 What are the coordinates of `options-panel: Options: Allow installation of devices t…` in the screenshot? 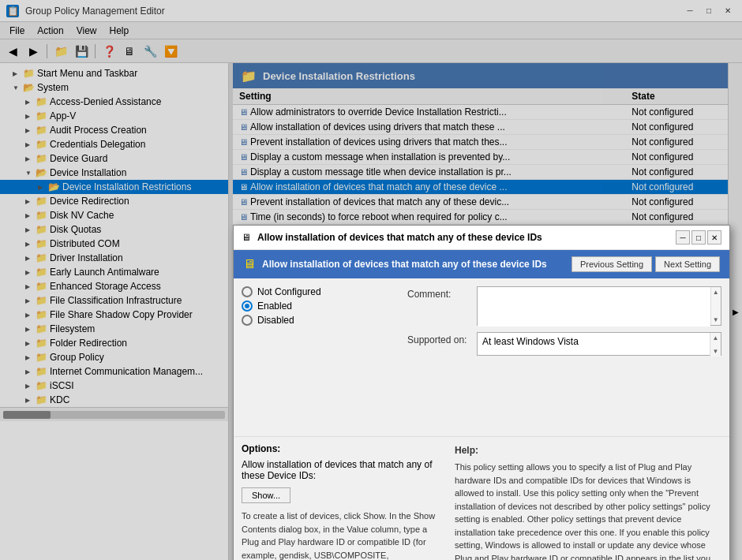 It's located at (344, 502).